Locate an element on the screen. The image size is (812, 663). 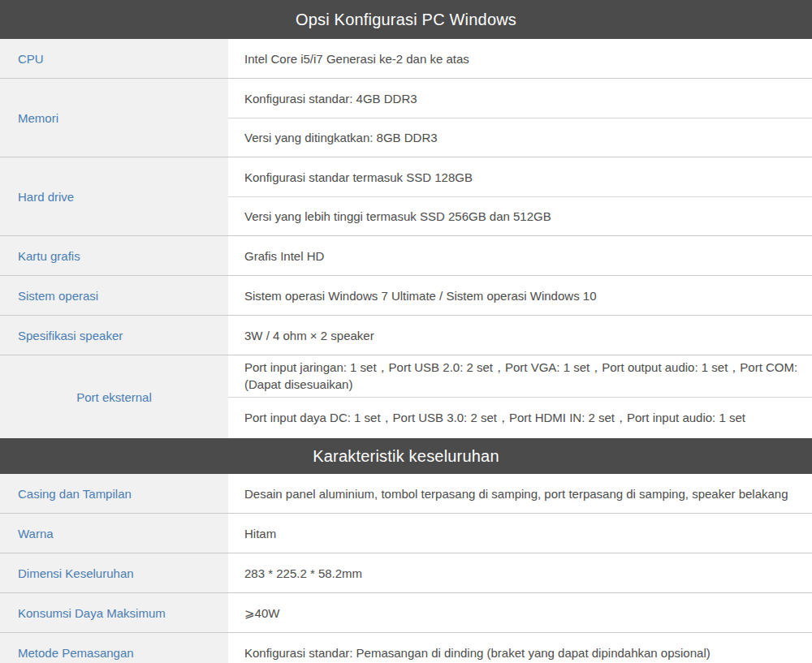
row-values: 3W / 4 ohm × 2 speaker is located at coordinates (520, 335).